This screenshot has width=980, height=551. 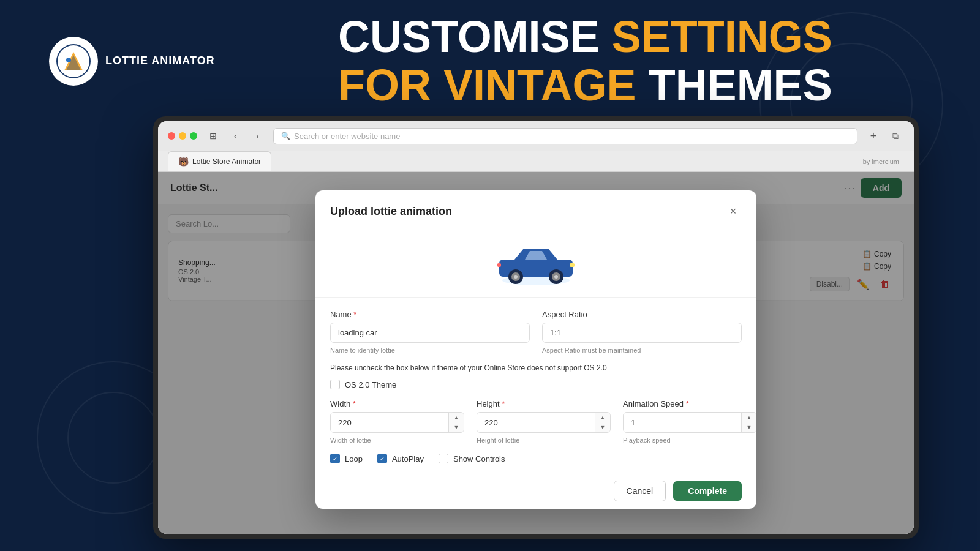 What do you see at coordinates (354, 459) in the screenshot?
I see `loop-label: Loop` at bounding box center [354, 459].